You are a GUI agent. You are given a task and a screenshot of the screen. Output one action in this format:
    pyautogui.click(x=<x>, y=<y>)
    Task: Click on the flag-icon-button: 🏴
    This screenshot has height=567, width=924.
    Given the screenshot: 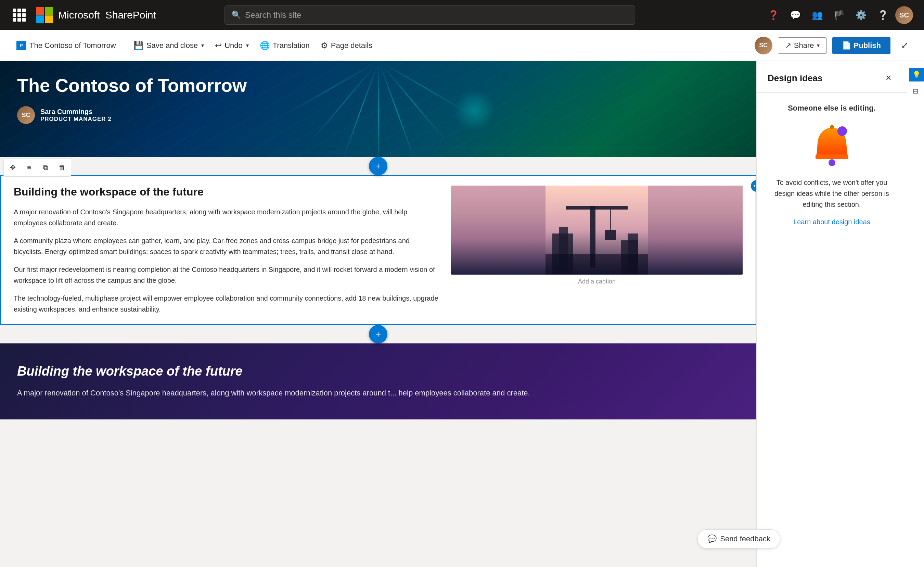 What is the action you would take?
    pyautogui.click(x=839, y=15)
    